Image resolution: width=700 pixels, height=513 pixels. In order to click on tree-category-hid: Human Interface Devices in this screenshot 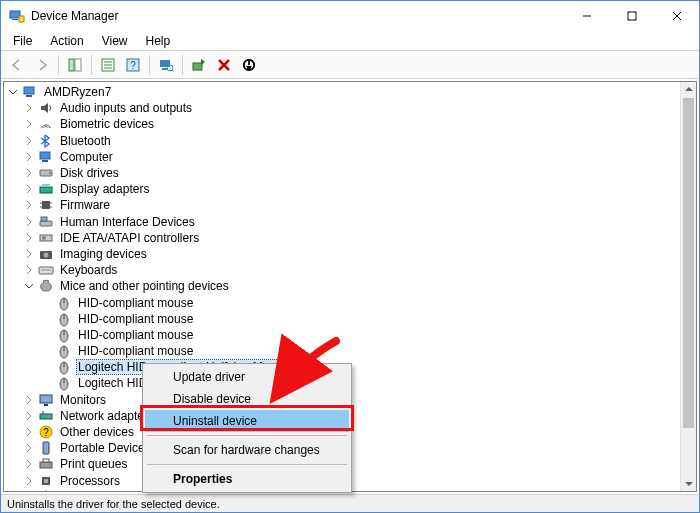, I will do `click(342, 222)`.